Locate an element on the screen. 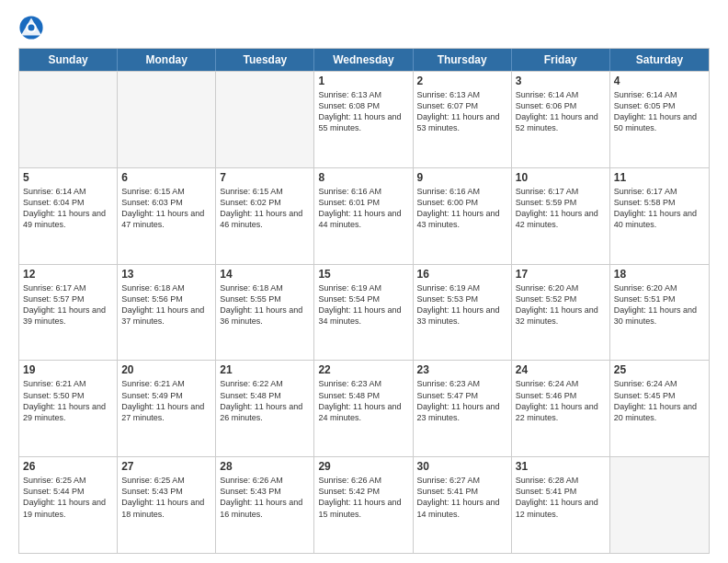 The width and height of the screenshot is (728, 563). calendar-cell-13: 13Sunrise: 6:18 AM Sunset: 5:56 PM Dayli… is located at coordinates (167, 313).